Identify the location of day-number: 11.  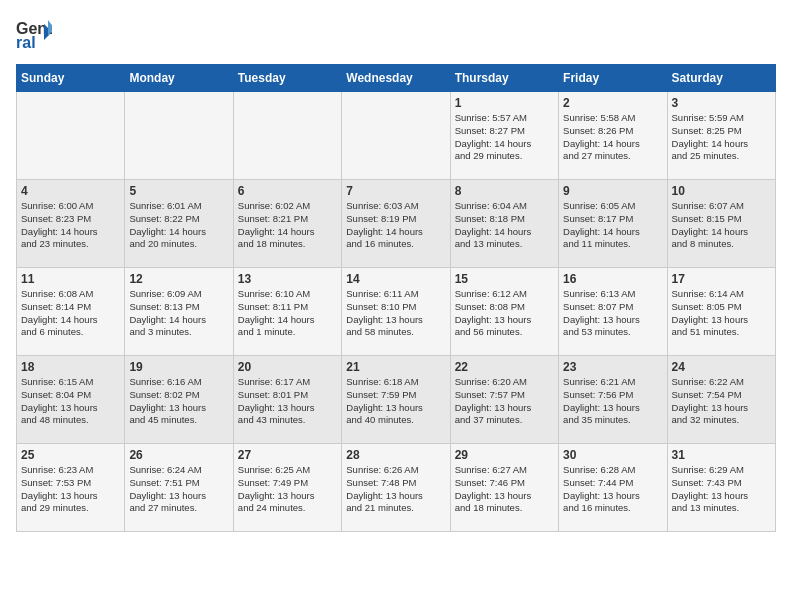
(70, 279).